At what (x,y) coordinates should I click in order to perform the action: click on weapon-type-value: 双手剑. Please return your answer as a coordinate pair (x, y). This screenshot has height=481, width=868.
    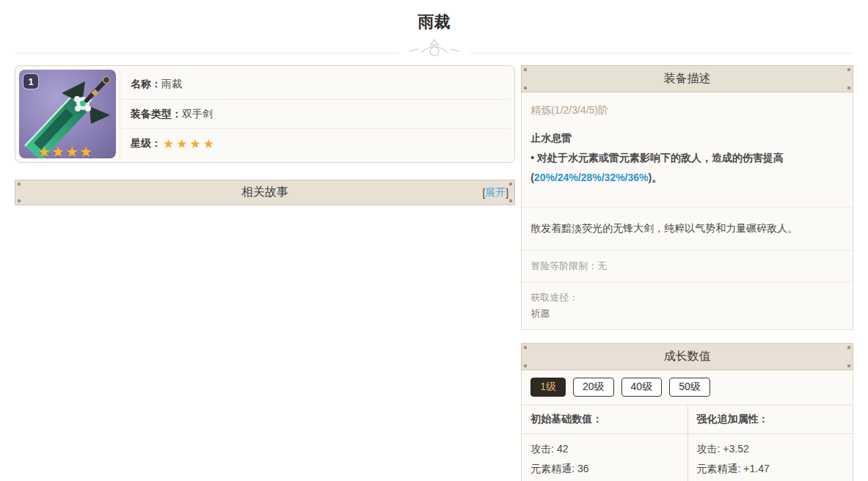
    Looking at the image, I should click on (197, 114).